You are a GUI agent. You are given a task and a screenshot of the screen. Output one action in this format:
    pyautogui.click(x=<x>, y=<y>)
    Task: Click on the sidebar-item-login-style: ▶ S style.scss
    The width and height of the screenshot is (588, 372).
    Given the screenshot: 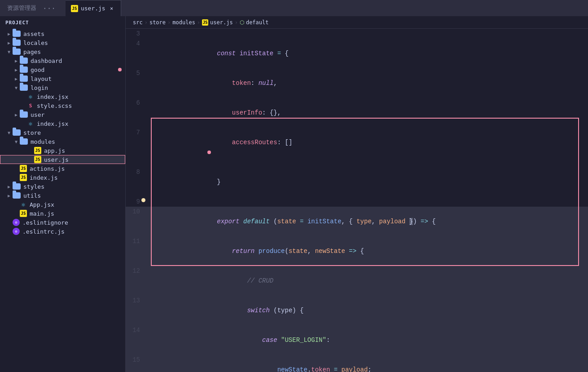 What is the action you would take?
    pyautogui.click(x=63, y=106)
    